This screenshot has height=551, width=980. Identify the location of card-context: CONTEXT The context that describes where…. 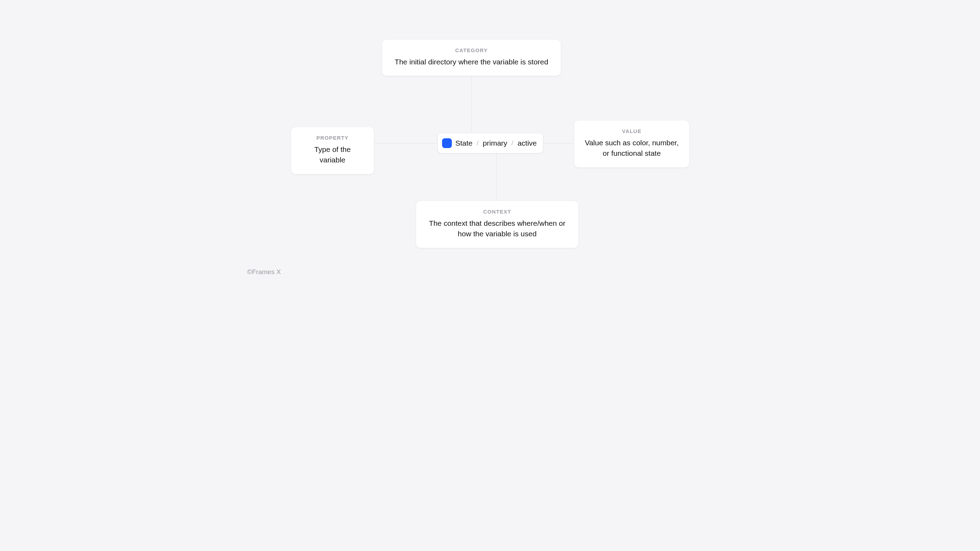
(497, 225).